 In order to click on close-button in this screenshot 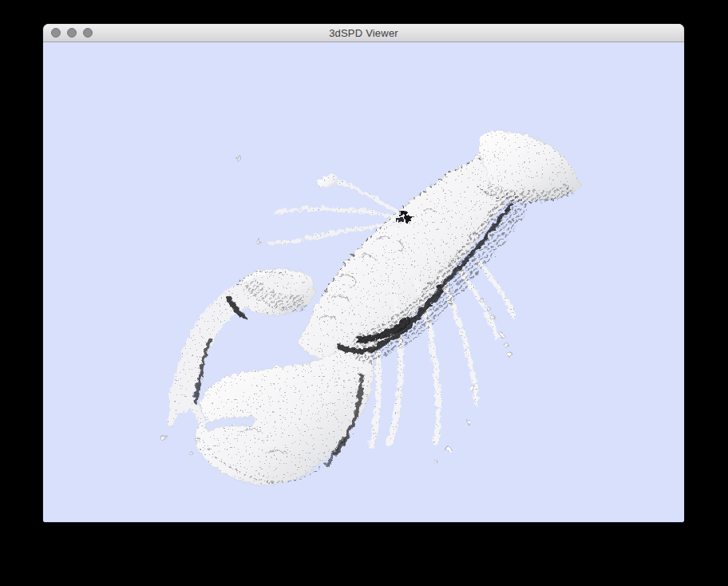, I will do `click(56, 33)`.